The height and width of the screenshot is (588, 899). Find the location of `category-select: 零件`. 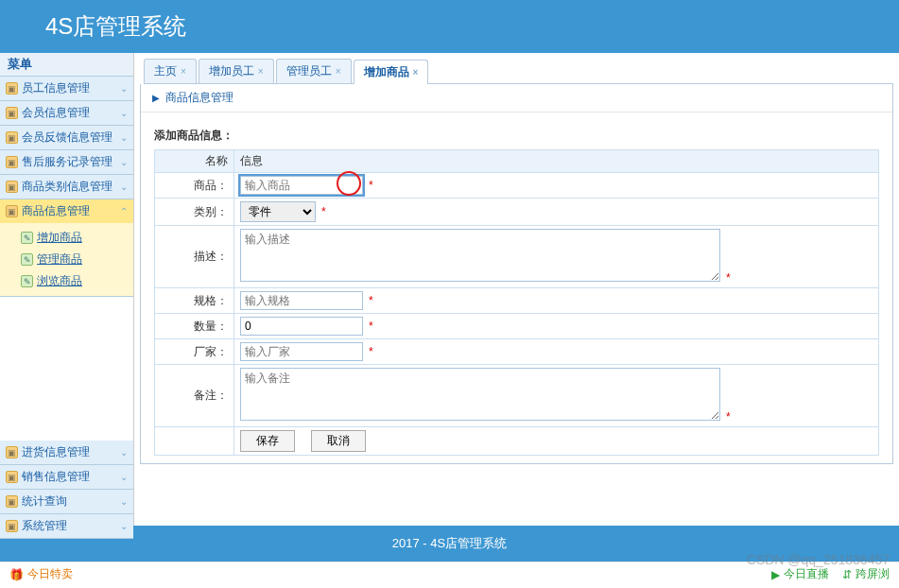

category-select: 零件 is located at coordinates (278, 212).